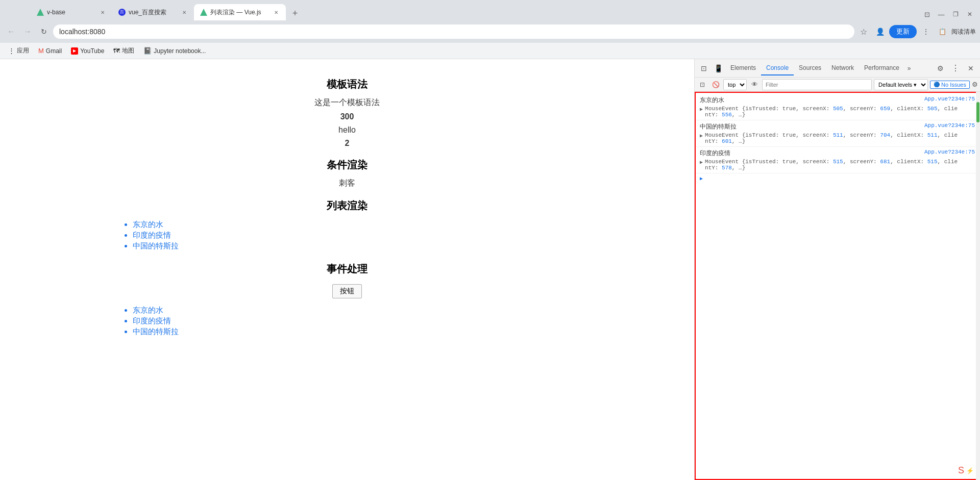 Image resolution: width=980 pixels, height=480 pixels. What do you see at coordinates (837, 85) in the screenshot?
I see `console-toolbar: ⊡ 🚫 top 👁 Default levels ▾ 🔵 No Issues ⚙` at bounding box center [837, 85].